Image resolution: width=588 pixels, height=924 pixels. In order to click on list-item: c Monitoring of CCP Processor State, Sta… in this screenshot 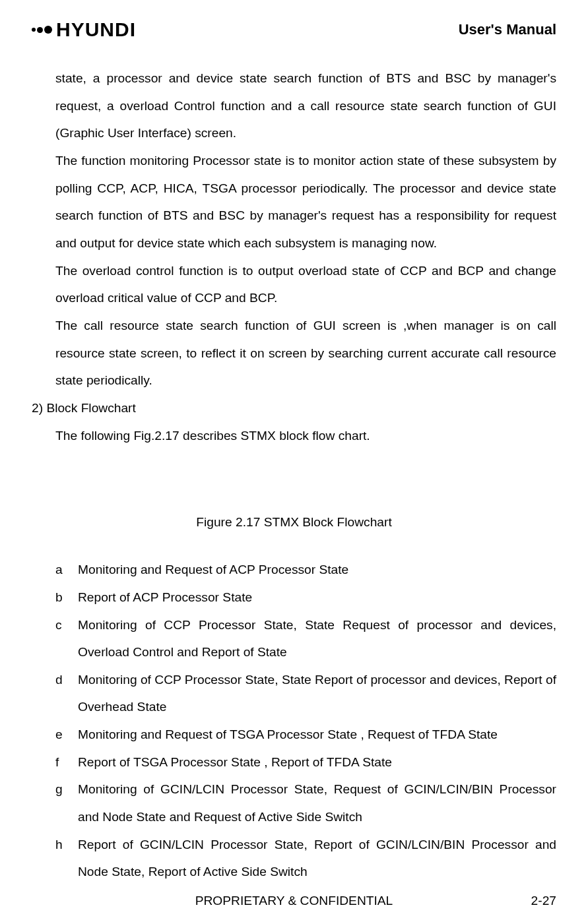, I will do `click(306, 638)`.